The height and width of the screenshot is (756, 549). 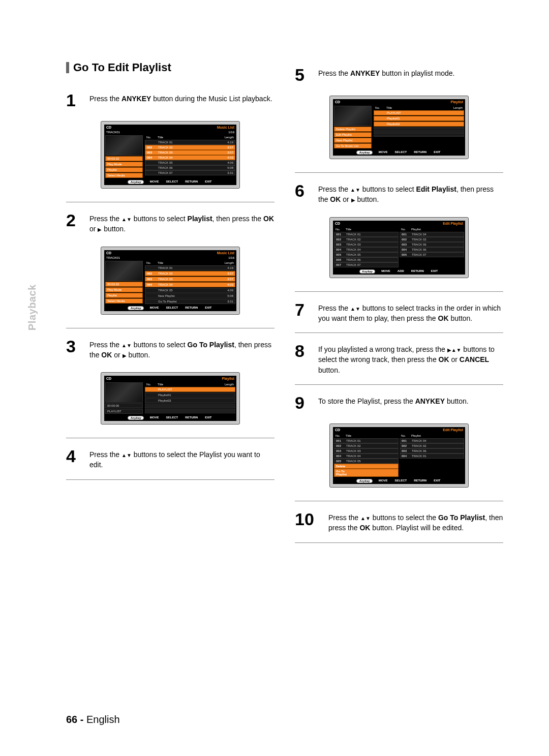 What do you see at coordinates (75, 100) in the screenshot?
I see `step-number: 1` at bounding box center [75, 100].